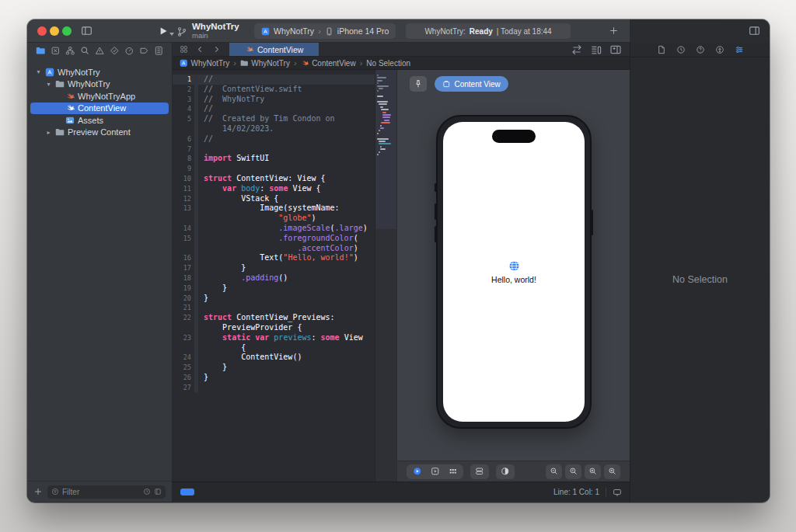 This screenshot has width=796, height=532. I want to click on line-col-indicator: Line: 1 Col: 1, so click(577, 492).